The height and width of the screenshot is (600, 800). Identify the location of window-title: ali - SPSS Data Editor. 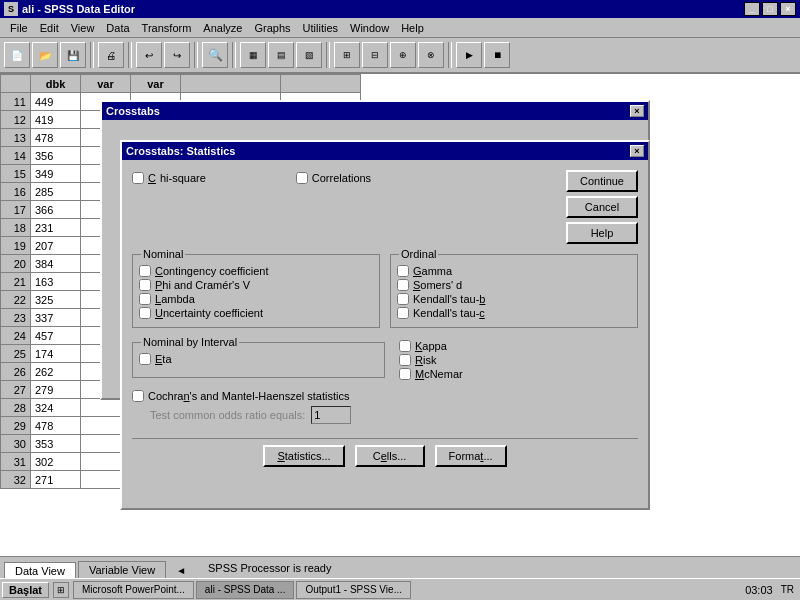
(78, 9).